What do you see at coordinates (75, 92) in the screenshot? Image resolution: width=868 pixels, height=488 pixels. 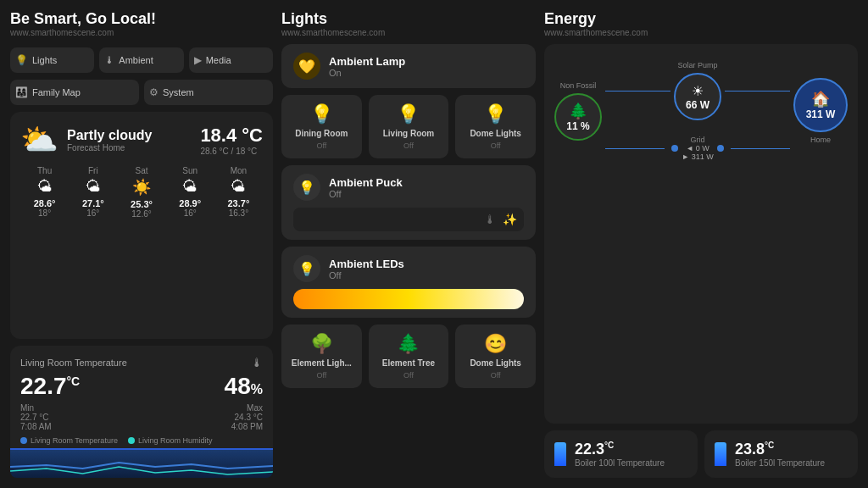 I see `nav-family-map: 👨‍👩‍👧 Family Map` at bounding box center [75, 92].